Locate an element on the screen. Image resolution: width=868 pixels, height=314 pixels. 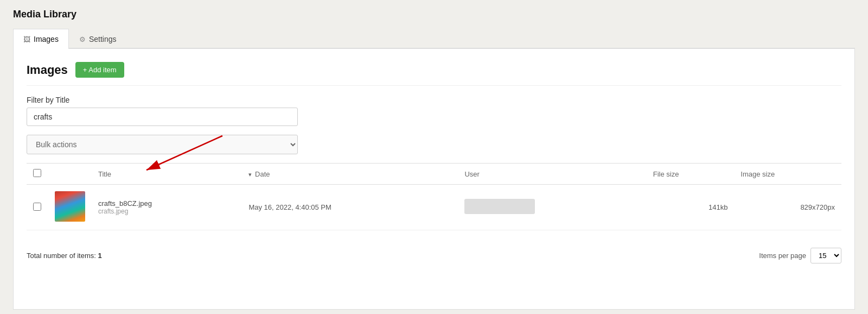
per-page-select: 5 10 15 25 50 is located at coordinates (826, 255).